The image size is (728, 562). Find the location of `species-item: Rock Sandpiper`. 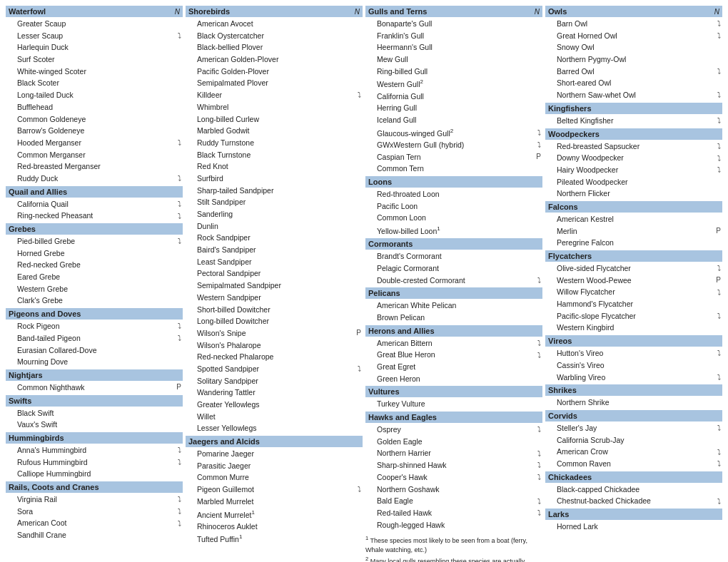

species-item: Rock Sandpiper is located at coordinates (274, 238).